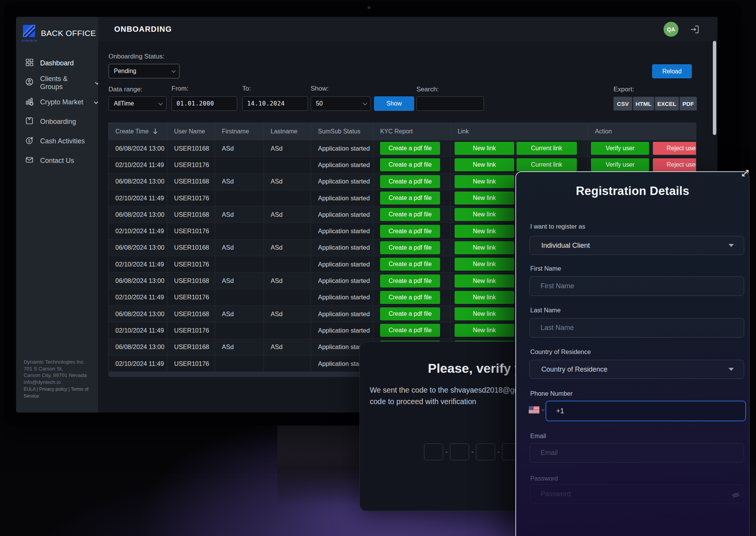  I want to click on to-date-input, so click(275, 104).